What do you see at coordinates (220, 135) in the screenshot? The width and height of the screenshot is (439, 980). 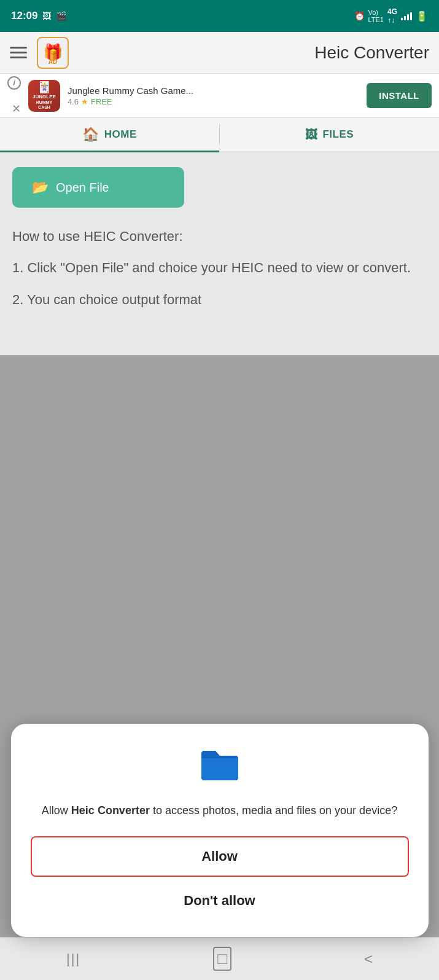 I see `tabs-bar: 🏠 HOME 🖼 FILES` at bounding box center [220, 135].